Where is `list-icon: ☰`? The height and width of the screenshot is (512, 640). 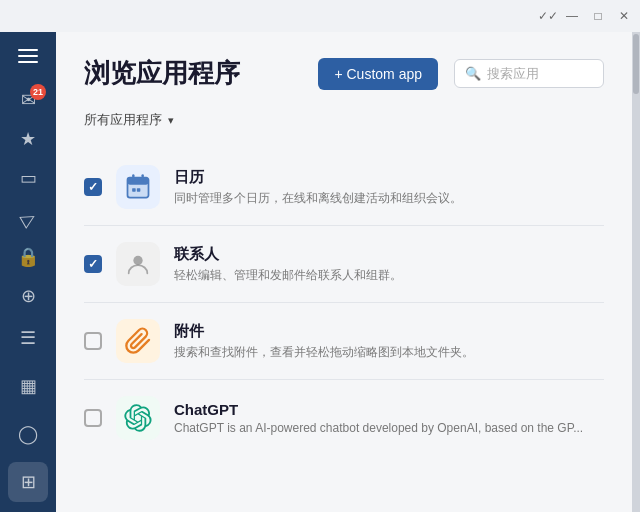 list-icon: ☰ is located at coordinates (28, 338).